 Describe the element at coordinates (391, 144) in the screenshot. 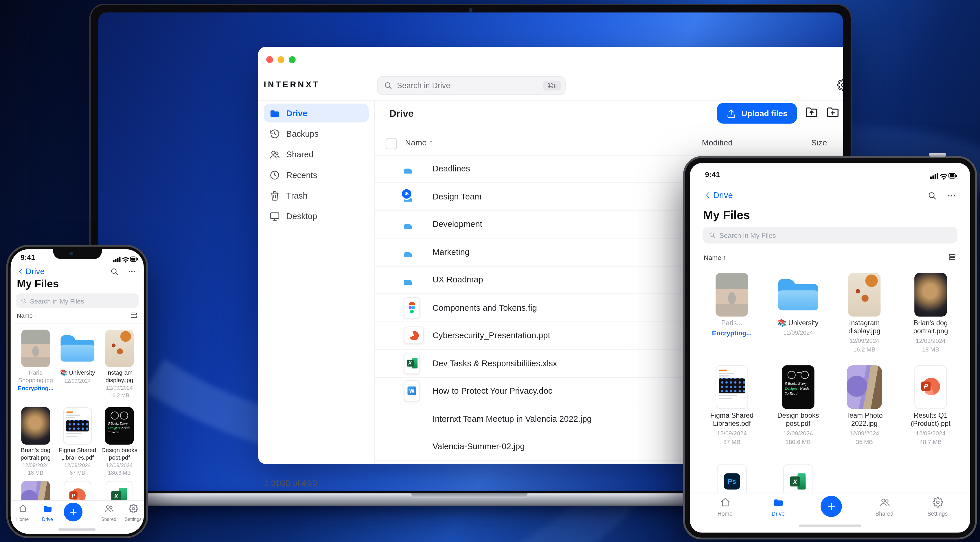

I see `select-all-checkbox` at that location.